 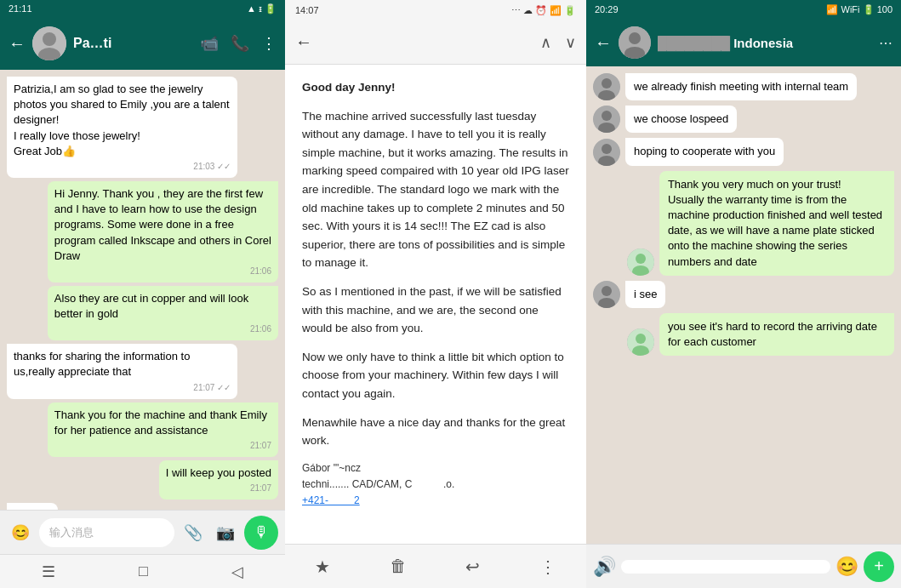 What do you see at coordinates (163, 430) in the screenshot?
I see `list-item: Thank you for the machine and thank Emil…` at bounding box center [163, 430].